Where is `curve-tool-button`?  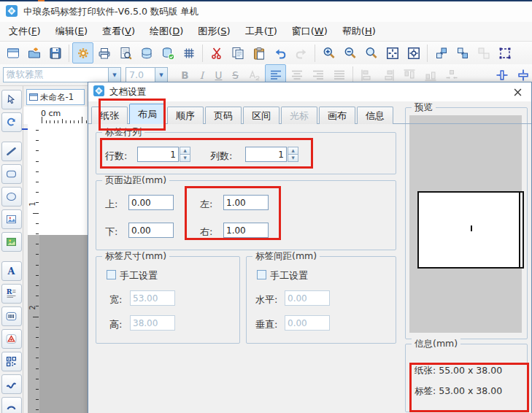
curve-tool-button is located at coordinates (12, 384).